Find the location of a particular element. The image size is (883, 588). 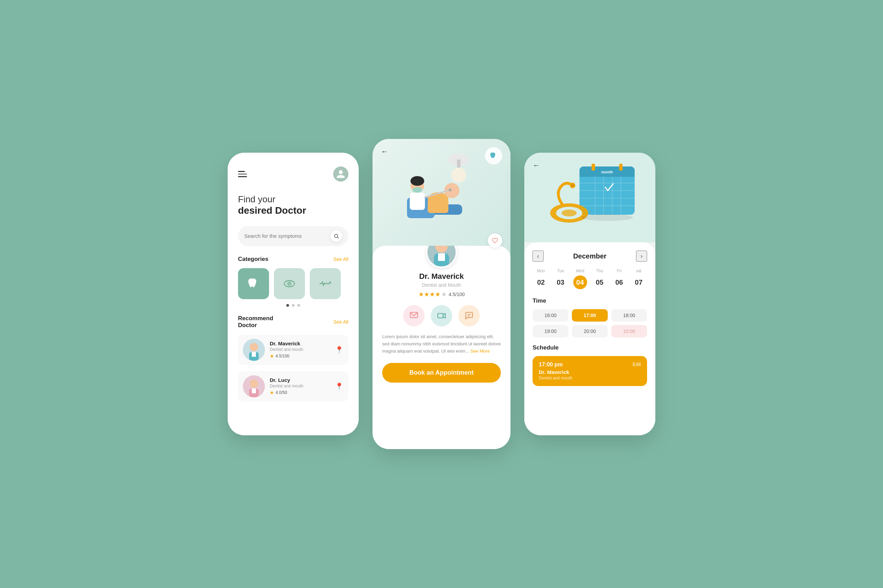

cal-day-tue: Tue 03 is located at coordinates (561, 279).